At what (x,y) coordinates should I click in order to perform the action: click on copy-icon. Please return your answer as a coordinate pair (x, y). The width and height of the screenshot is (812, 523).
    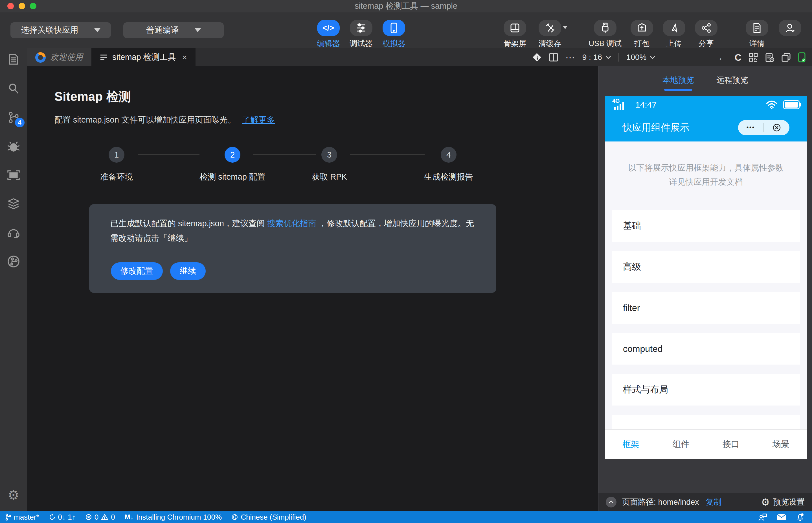
    Looking at the image, I should click on (786, 57).